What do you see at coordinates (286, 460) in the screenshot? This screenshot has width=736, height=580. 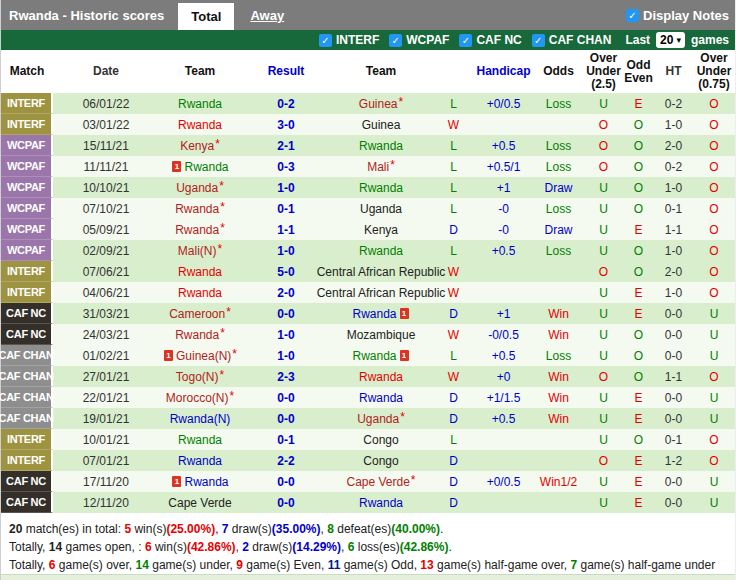 I see `score-link: 2-2` at bounding box center [286, 460].